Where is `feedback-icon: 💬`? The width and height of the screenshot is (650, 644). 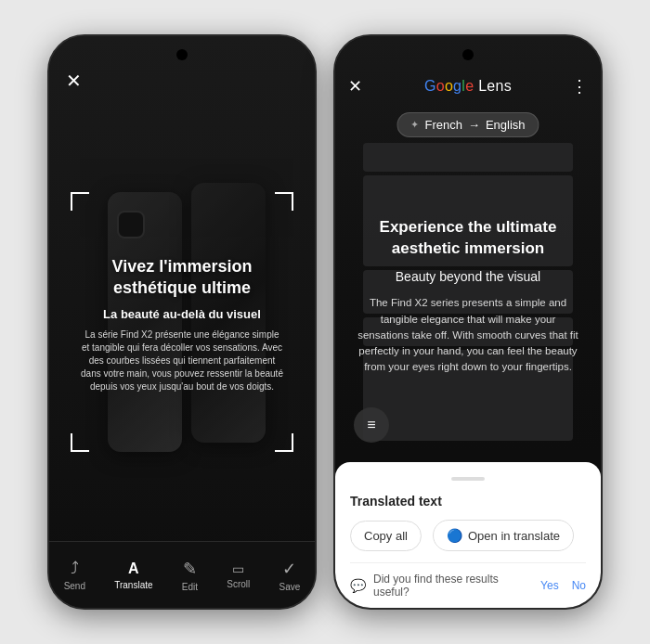 feedback-icon: 💬 is located at coordinates (358, 586).